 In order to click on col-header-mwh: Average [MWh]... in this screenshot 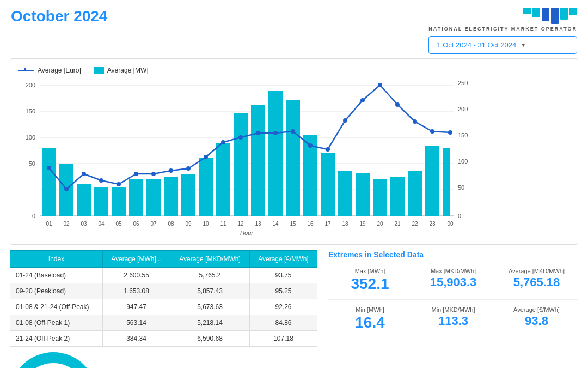, I will do `click(136, 260)`.